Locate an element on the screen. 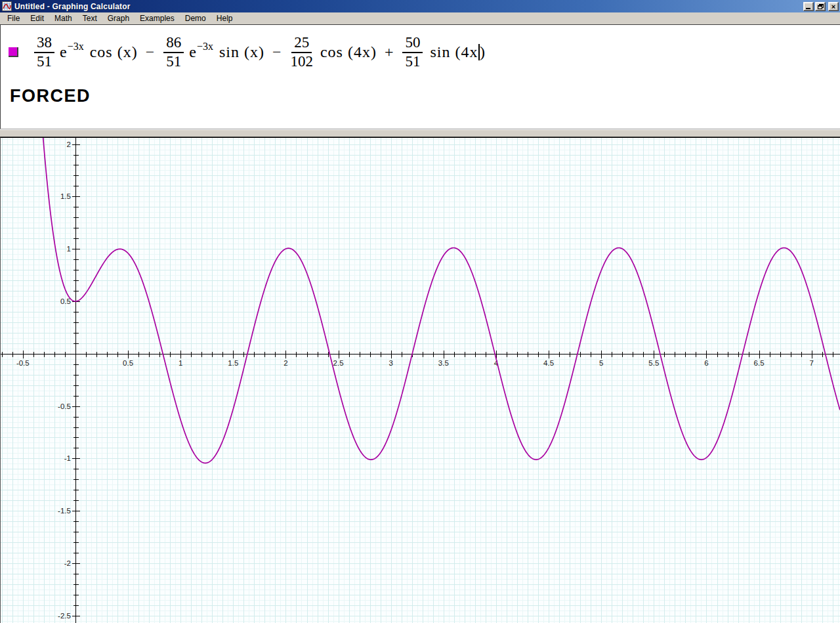  close-paren: ) is located at coordinates (482, 53).